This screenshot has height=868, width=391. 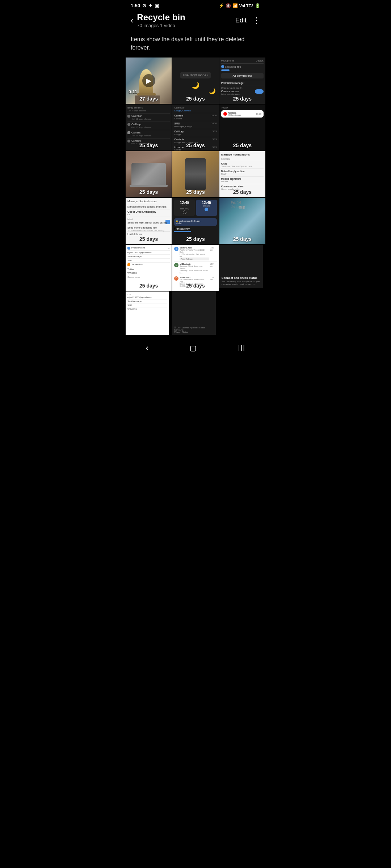 I want to click on grid-item-11: 12:45 • • • • Icon only 12:45 Details 🔒 …, so click(x=196, y=221).